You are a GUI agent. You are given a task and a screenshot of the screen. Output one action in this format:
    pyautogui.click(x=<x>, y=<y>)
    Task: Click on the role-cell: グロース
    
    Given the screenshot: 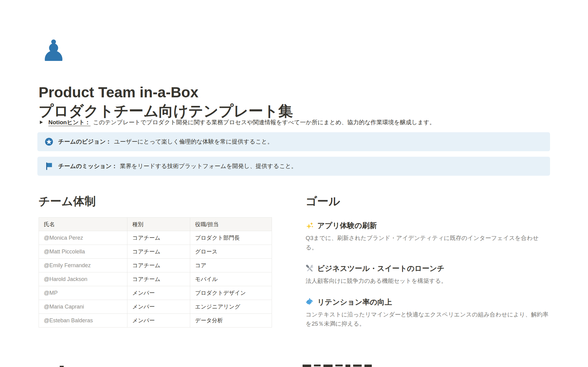 What is the action you would take?
    pyautogui.click(x=231, y=252)
    